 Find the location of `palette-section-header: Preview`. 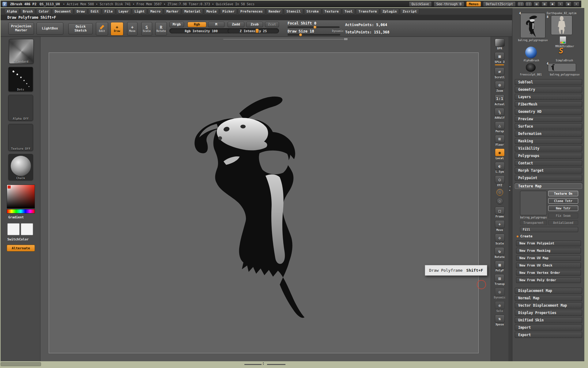

palette-section-header: Preview is located at coordinates (548, 119).